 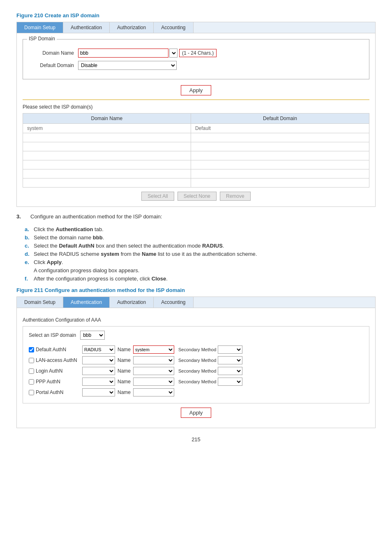 What do you see at coordinates (196, 151) in the screenshot?
I see `domain-table: Domain Name Default Domain system Defaul…` at bounding box center [196, 151].